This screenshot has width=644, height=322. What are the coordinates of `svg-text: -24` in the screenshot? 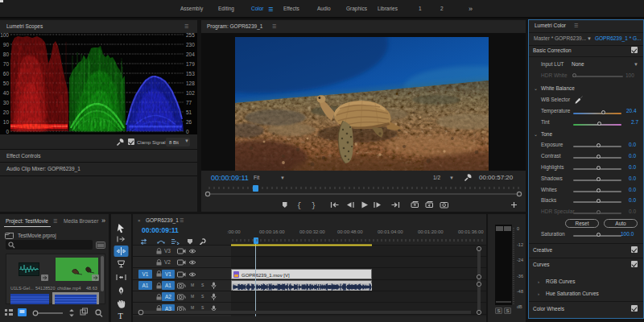 It's located at (520, 260).